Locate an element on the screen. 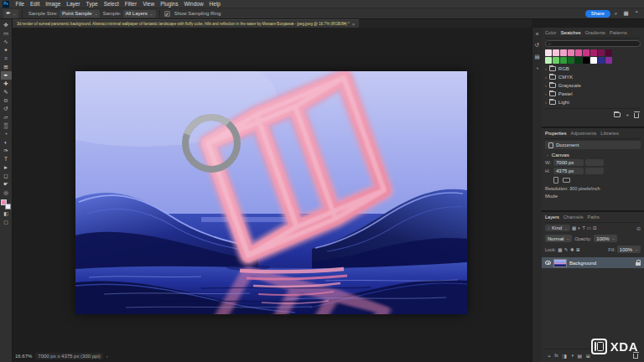 This screenshot has height=362, width=644. menu-edit: Edit is located at coordinates (34, 3).